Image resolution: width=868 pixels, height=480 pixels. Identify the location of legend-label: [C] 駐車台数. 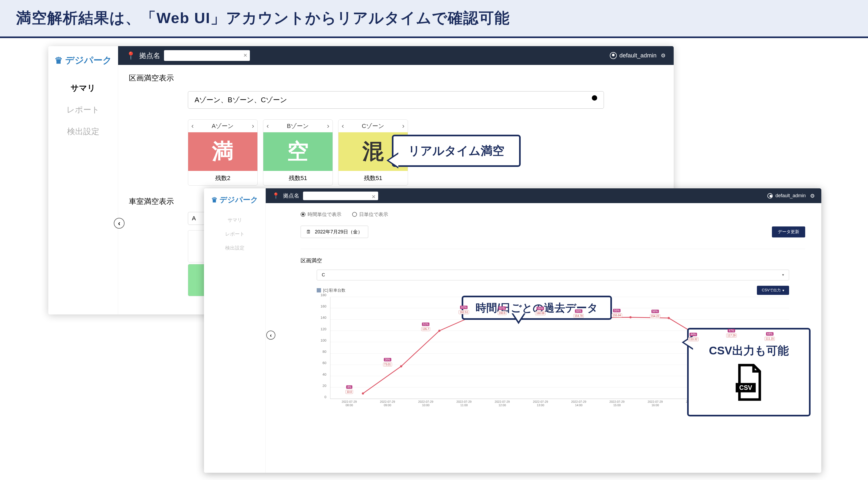
(334, 290).